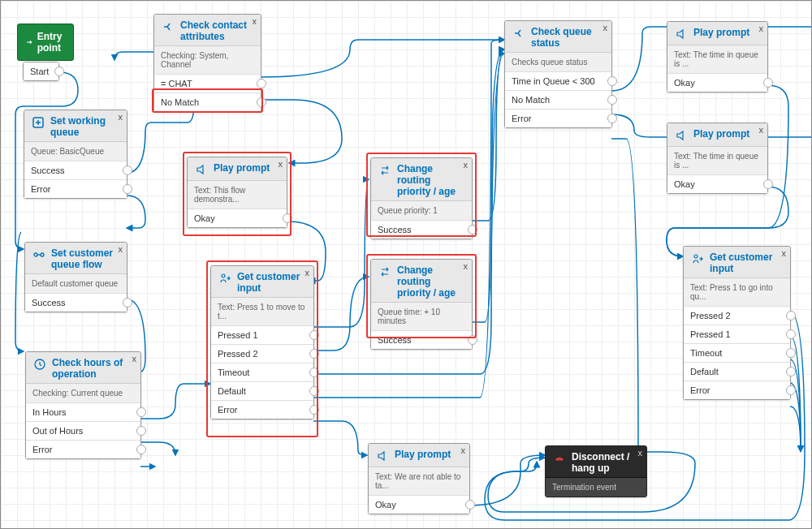 This screenshot has width=812, height=529. What do you see at coordinates (262, 342) in the screenshot?
I see `block-get-customer-input-1: x Get customer input Text: Press 1 to mo…` at bounding box center [262, 342].